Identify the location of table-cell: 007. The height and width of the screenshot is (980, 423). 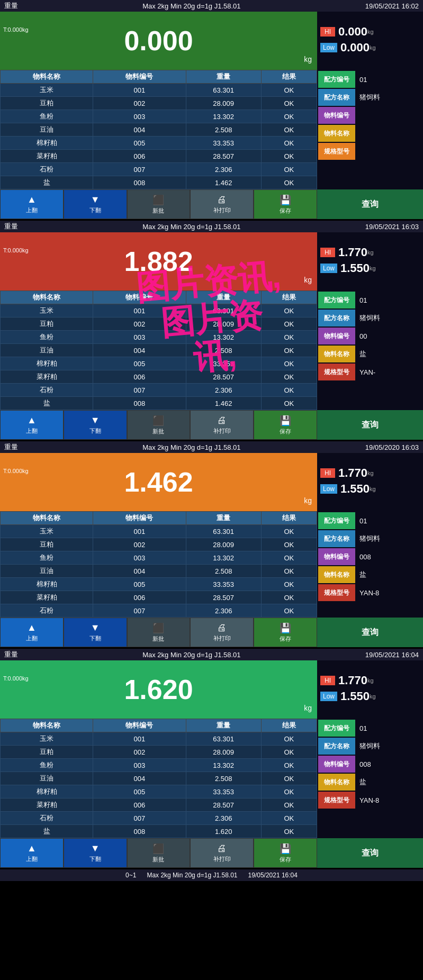
(140, 818).